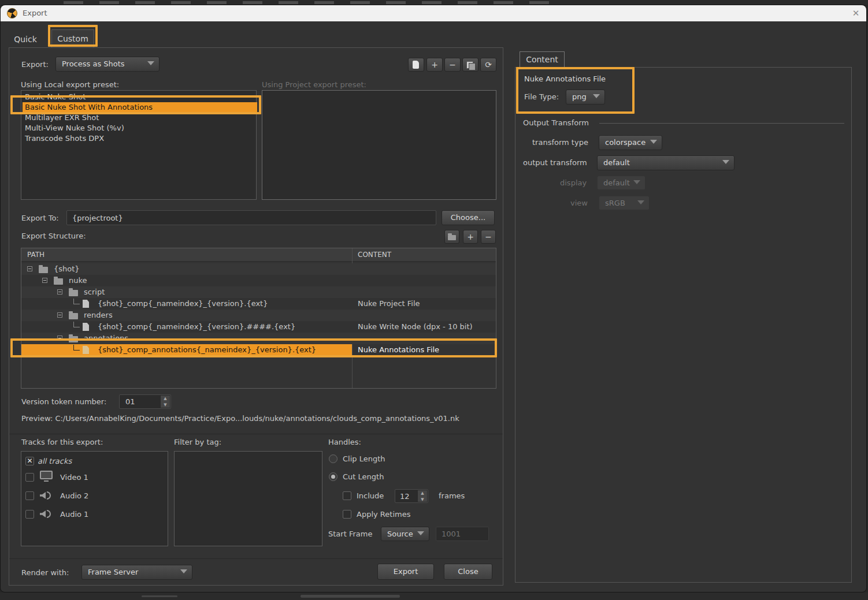  What do you see at coordinates (542, 59) in the screenshot?
I see `tab-content: Content` at bounding box center [542, 59].